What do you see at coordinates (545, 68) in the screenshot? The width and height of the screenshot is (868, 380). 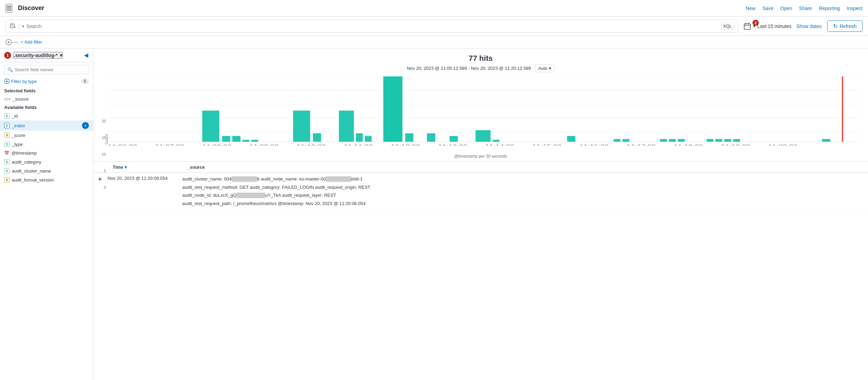 I see `auto-interval-selector: Auto ▾` at bounding box center [545, 68].